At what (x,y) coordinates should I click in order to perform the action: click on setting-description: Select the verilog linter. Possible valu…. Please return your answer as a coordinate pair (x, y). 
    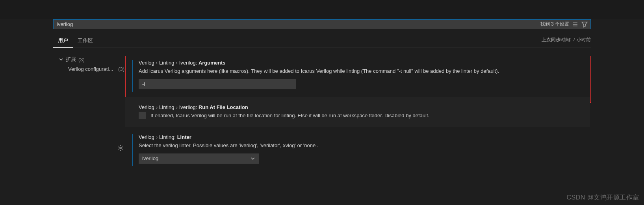
    Looking at the image, I should click on (359, 146).